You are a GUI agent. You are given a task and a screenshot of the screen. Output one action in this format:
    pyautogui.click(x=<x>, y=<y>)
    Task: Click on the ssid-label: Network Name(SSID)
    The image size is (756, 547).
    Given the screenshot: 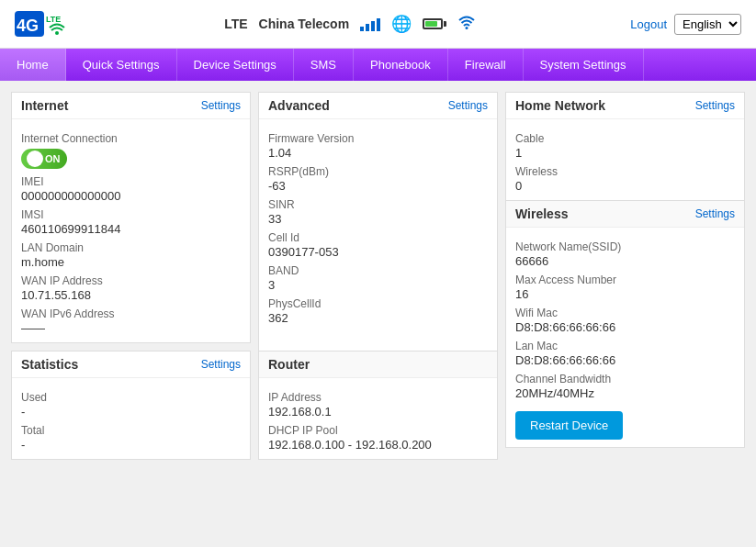 What is the action you would take?
    pyautogui.click(x=625, y=247)
    